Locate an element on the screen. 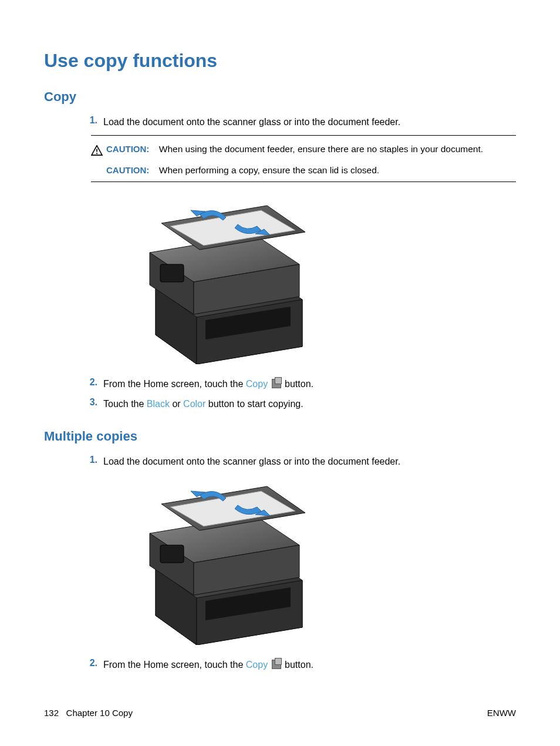  text-fragment: or is located at coordinates (176, 404).